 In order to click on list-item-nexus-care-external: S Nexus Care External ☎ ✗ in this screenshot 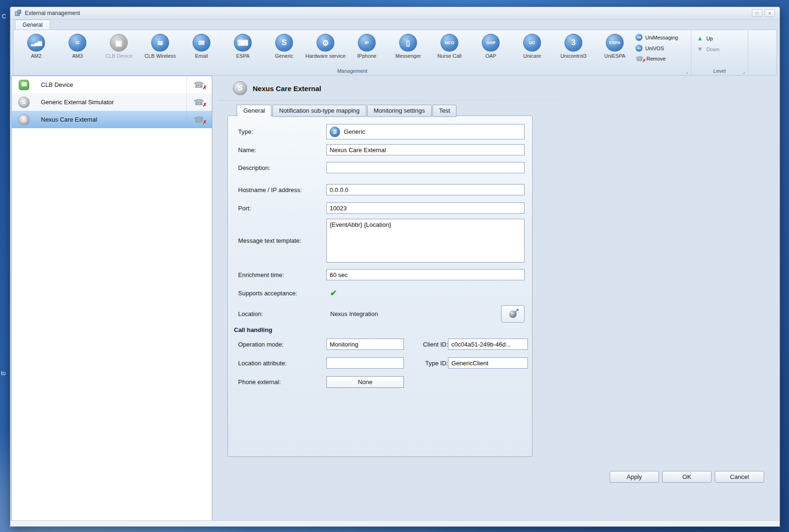, I will do `click(112, 119)`.